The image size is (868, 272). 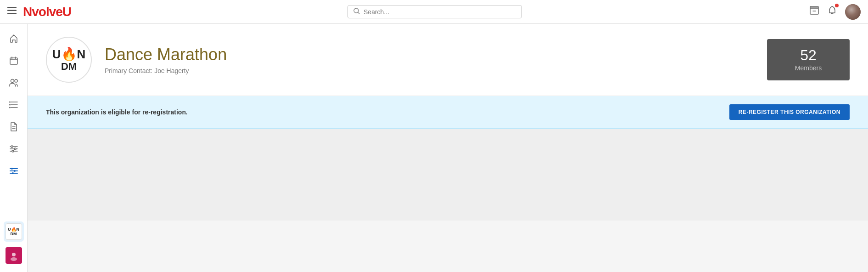 What do you see at coordinates (434, 12) in the screenshot?
I see `top-nav: NvolveU` at bounding box center [434, 12].